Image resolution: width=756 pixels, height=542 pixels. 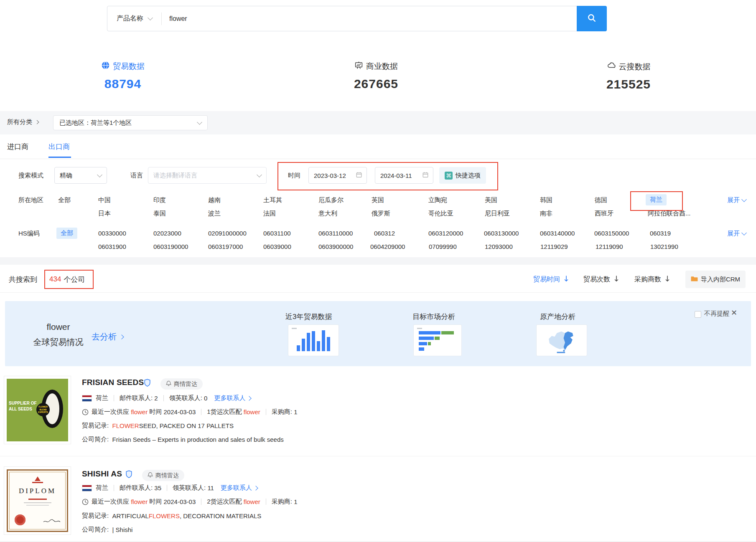 What do you see at coordinates (67, 233) in the screenshot?
I see `hs-all: 全部` at bounding box center [67, 233].